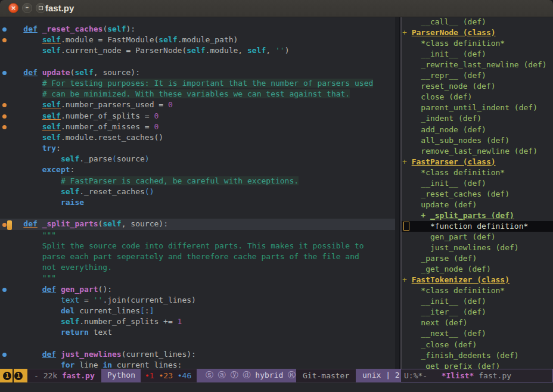  I want to click on outline-item: _rewrite_last_newline (def), so click(474, 65).